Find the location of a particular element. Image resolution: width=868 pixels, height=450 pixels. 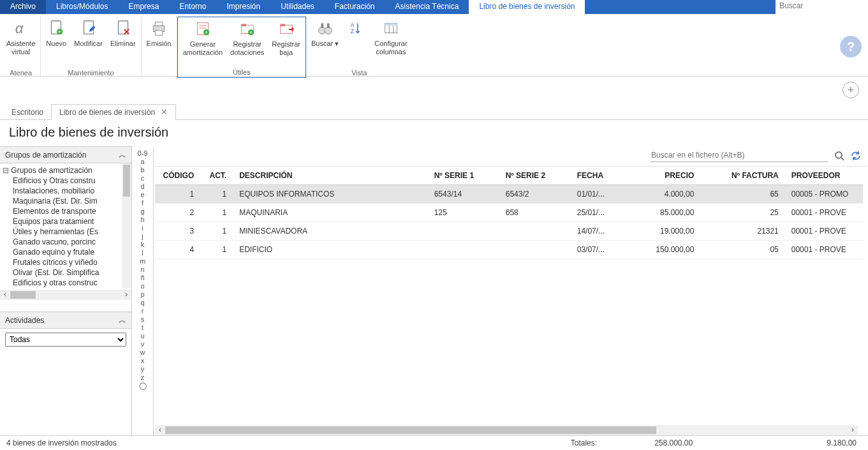

table-row: 21MAQUINARIA12565825/01/...85.000,002500… is located at coordinates (509, 213).